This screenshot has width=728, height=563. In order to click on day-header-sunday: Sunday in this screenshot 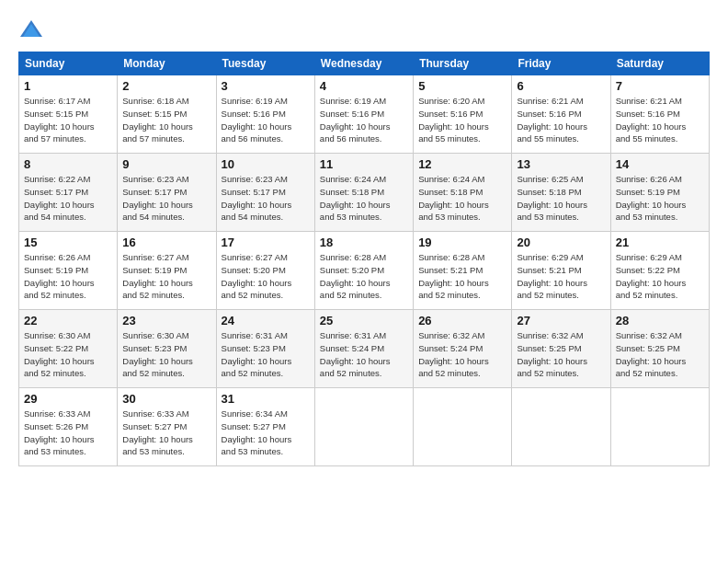, I will do `click(68, 64)`.